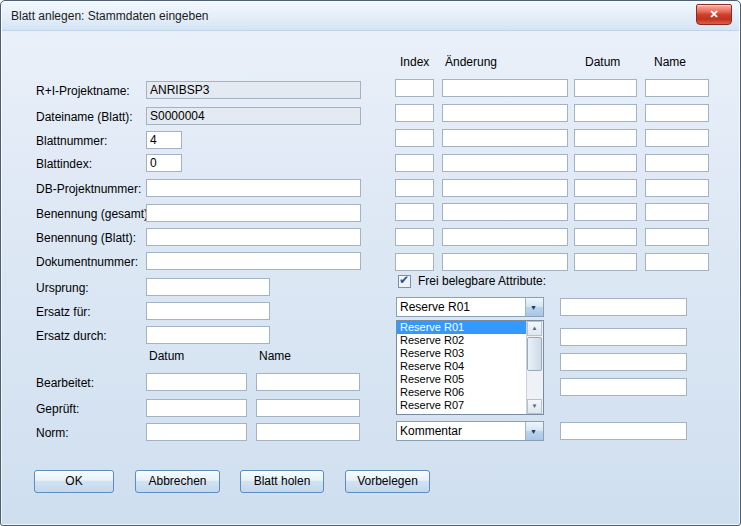 Image resolution: width=741 pixels, height=526 pixels. I want to click on frei-attribute-checkbox: ✔, so click(404, 282).